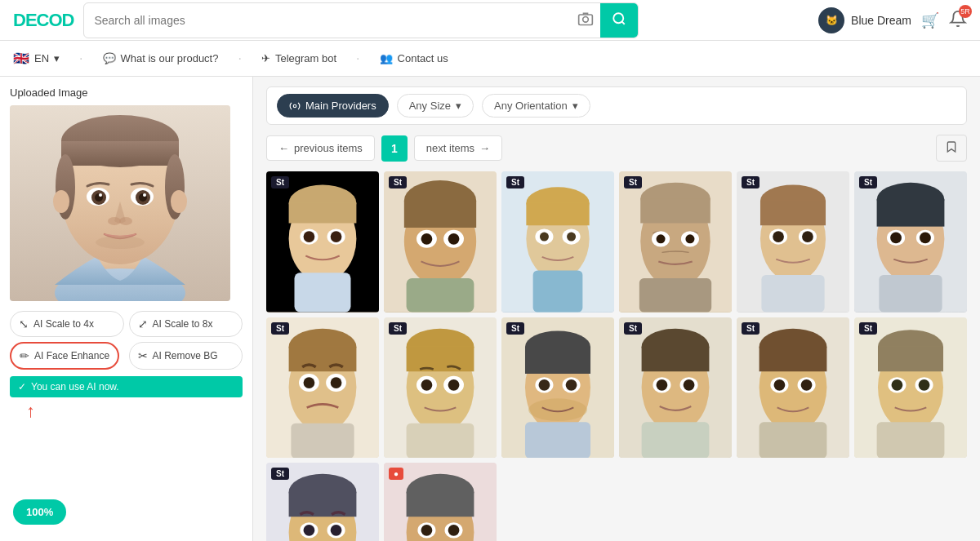 The height and width of the screenshot is (541, 980). Describe the element at coordinates (327, 20) in the screenshot. I see `search-input` at that location.